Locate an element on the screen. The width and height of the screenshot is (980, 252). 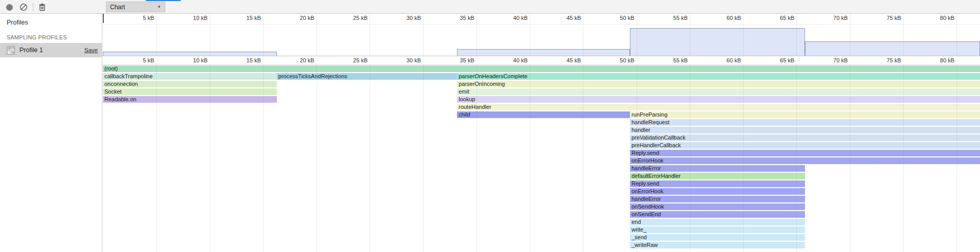
chevron-down-icon: ▼ is located at coordinates (159, 7).